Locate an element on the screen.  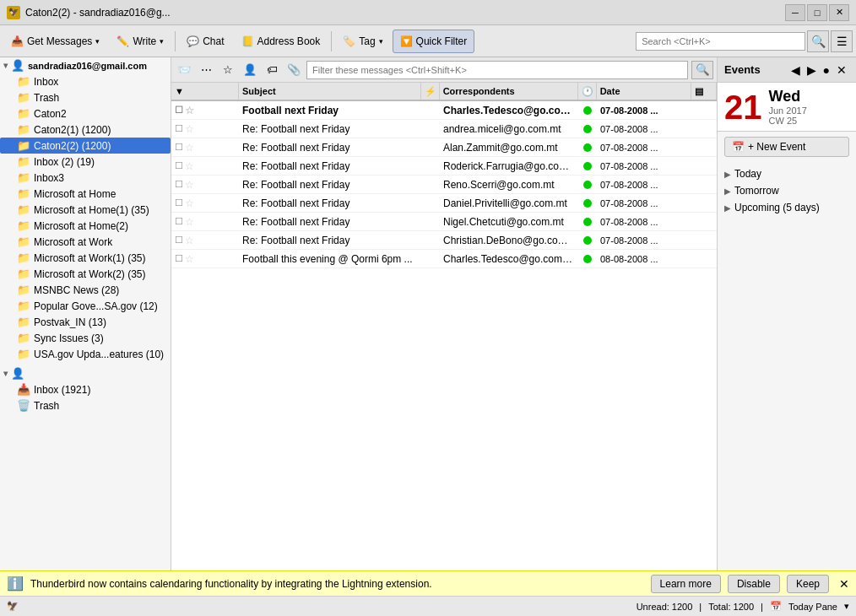
sidebar-account2-folder-1: 🗑️Trash is located at coordinates (85, 405).